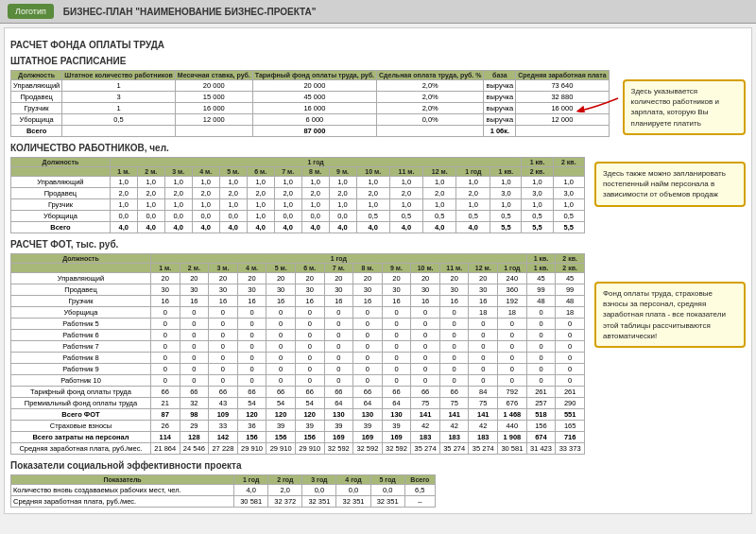 The image size is (756, 534). I want to click on staffing-title: ШТАТНОЕ РАСПИСАНИЕ, so click(378, 60).